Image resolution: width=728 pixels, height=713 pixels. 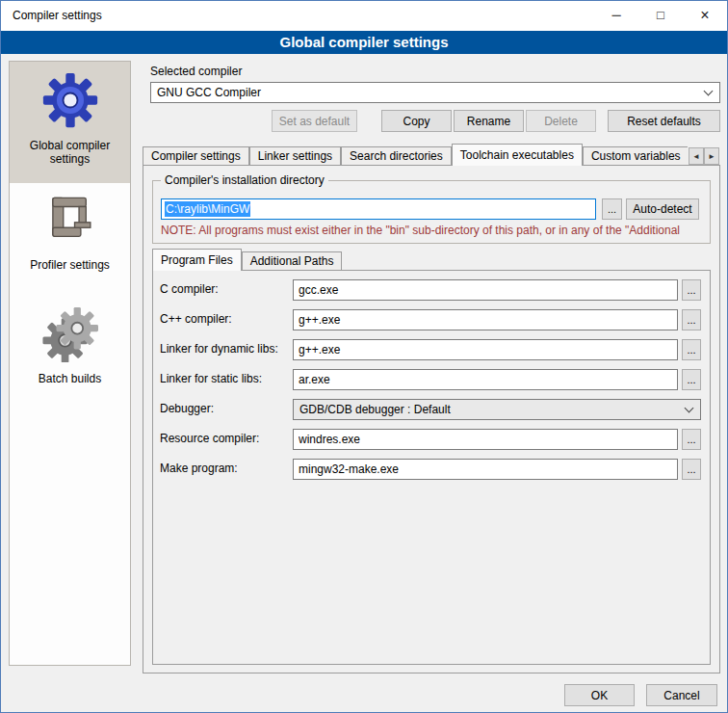 I want to click on subtab-program-files: Program Files, so click(x=196, y=260).